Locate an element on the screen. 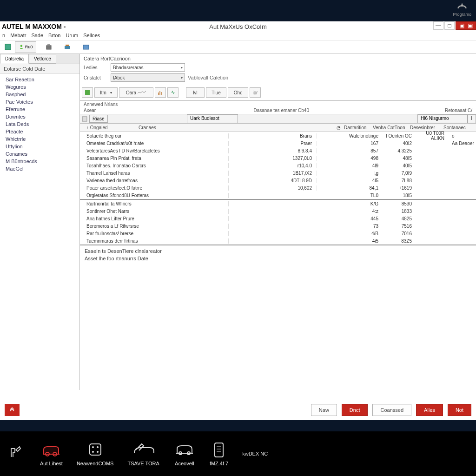 The width and height of the screenshot is (476, 476). sidebar-item: M Büntroecds is located at coordinates (40, 161).